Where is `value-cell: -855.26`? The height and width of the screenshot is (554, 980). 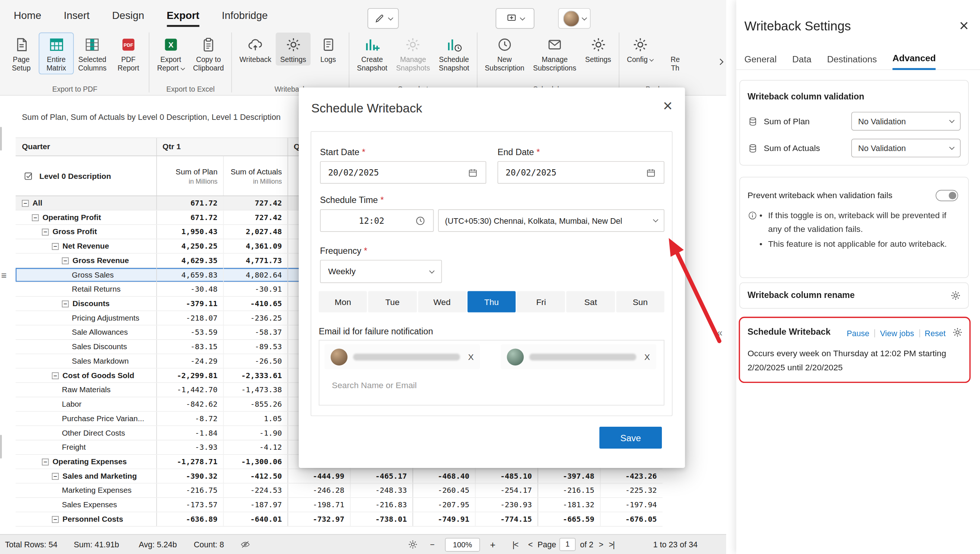 value-cell: -855.26 is located at coordinates (255, 404).